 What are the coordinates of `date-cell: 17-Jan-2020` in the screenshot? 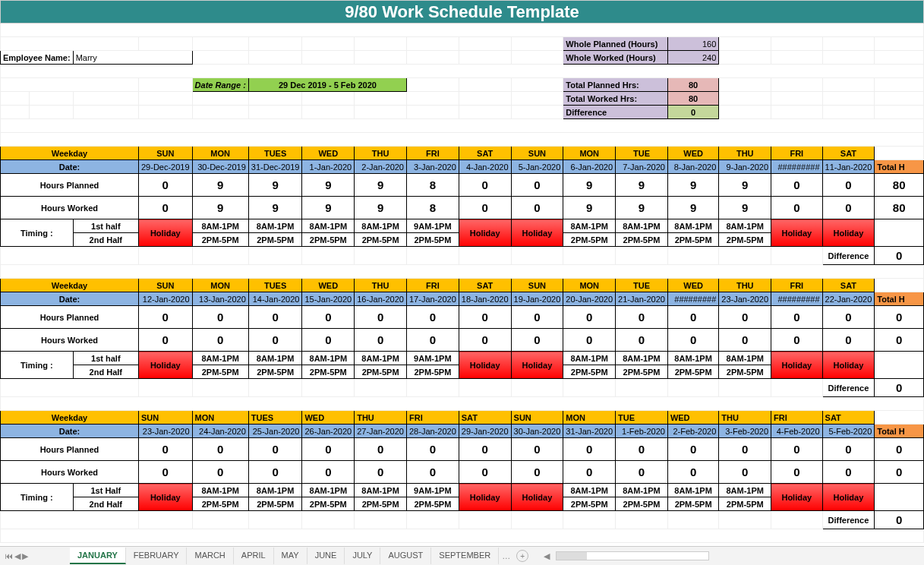 It's located at (433, 299).